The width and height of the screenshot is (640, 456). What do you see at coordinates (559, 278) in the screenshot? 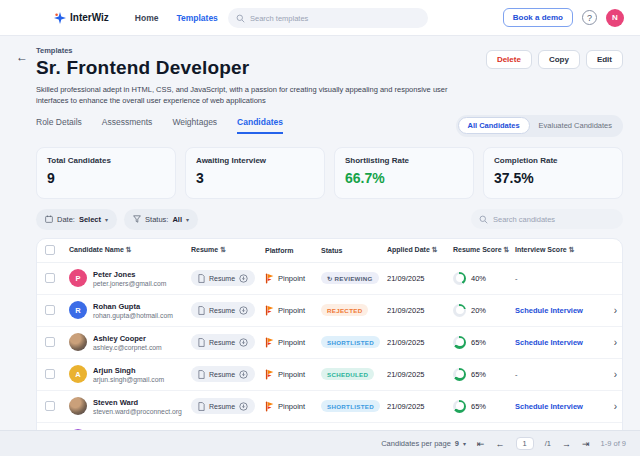
I see `interview-score-cell: -` at bounding box center [559, 278].